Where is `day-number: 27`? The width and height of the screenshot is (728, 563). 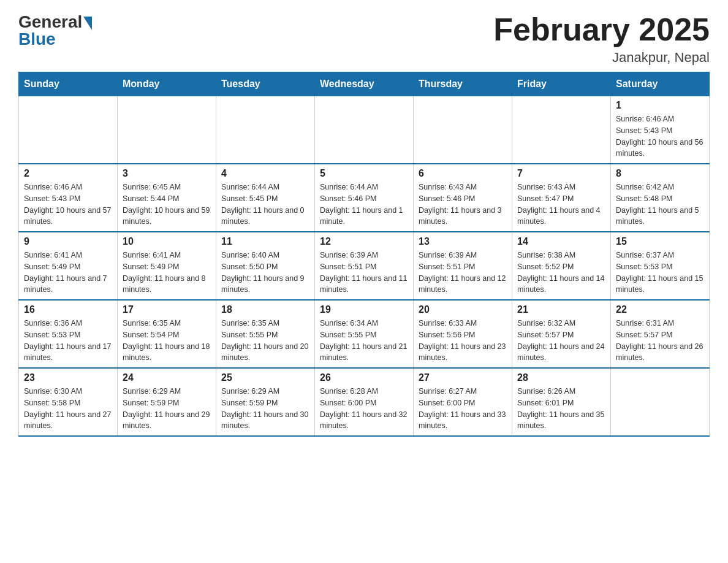
day-number: 27 is located at coordinates (463, 378).